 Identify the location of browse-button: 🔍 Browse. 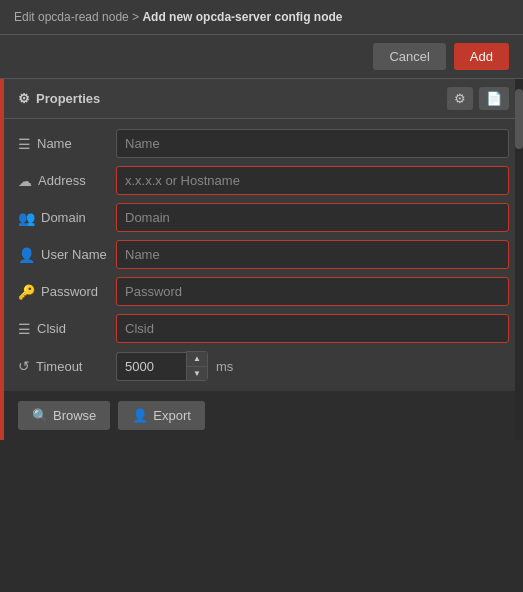
(64, 416).